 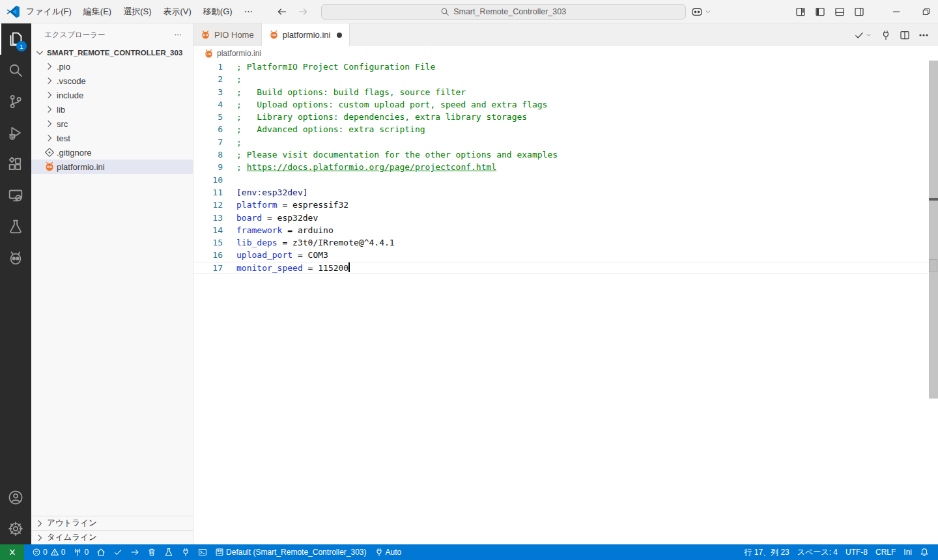 What do you see at coordinates (101, 552) in the screenshot?
I see `home-icon` at bounding box center [101, 552].